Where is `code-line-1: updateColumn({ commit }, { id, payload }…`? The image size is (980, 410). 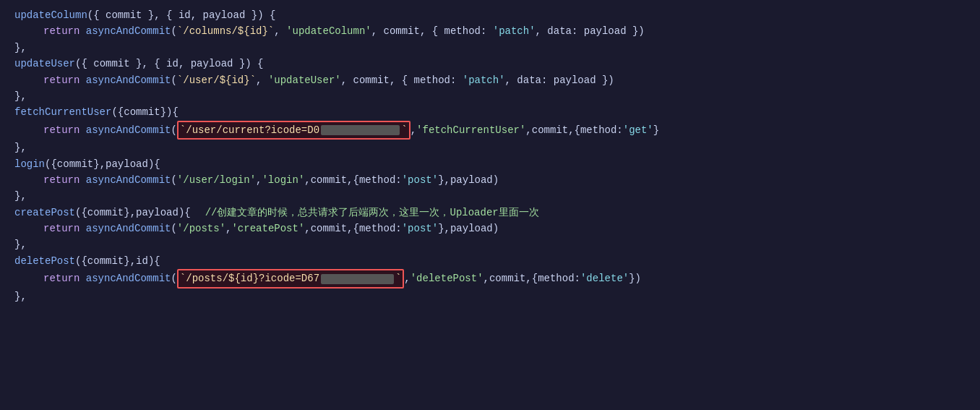
code-line-1: updateColumn({ commit }, { id, payload }… is located at coordinates (490, 15).